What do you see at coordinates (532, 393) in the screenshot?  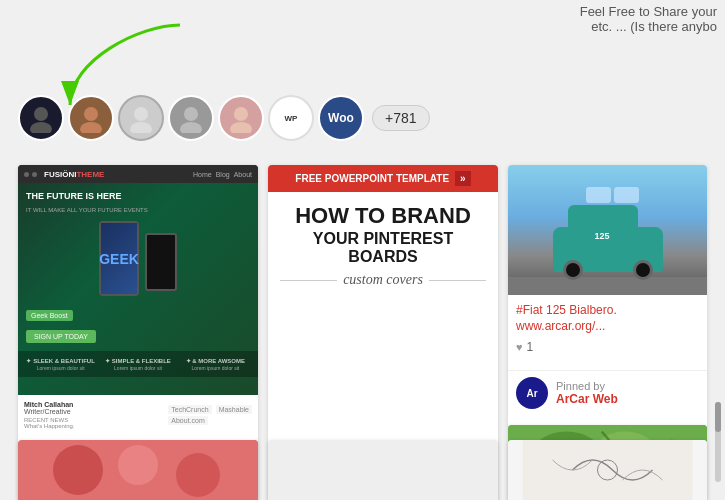 I see `arcar-avatar: Ar` at bounding box center [532, 393].